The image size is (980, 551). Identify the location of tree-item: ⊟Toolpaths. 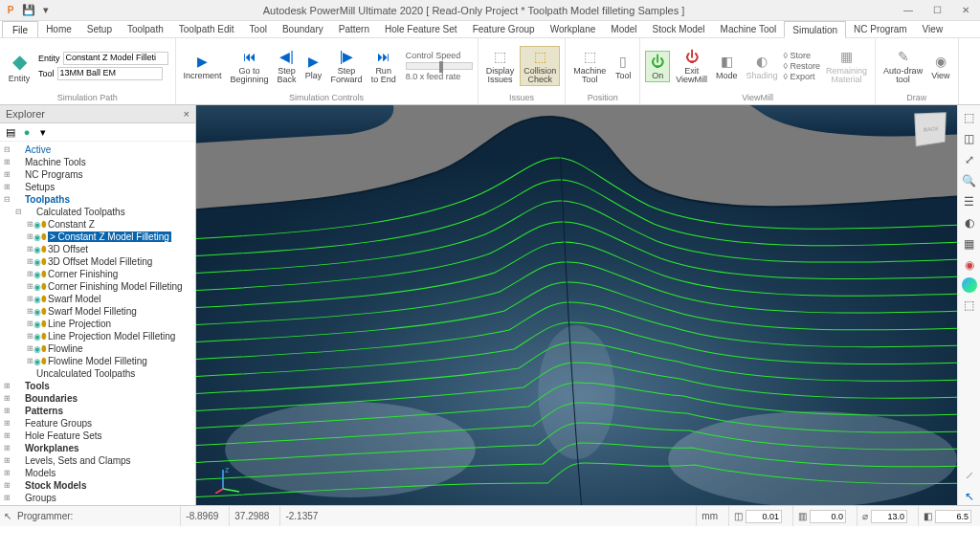
(98, 199).